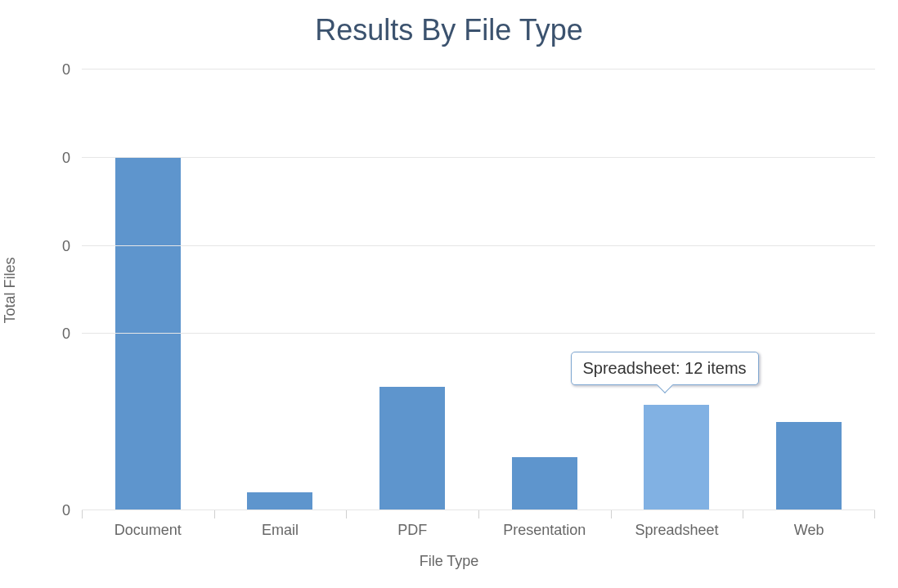 The image size is (898, 588). I want to click on y-axis-label: Total Files, so click(10, 290).